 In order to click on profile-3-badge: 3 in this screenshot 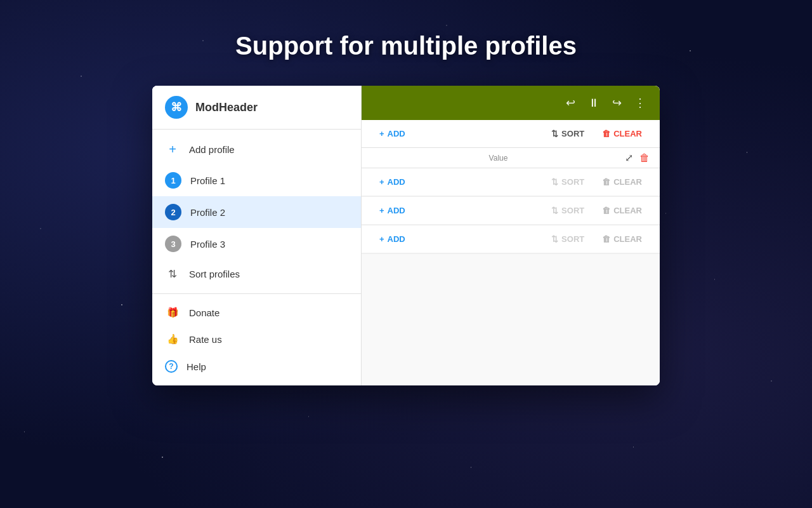, I will do `click(173, 244)`.